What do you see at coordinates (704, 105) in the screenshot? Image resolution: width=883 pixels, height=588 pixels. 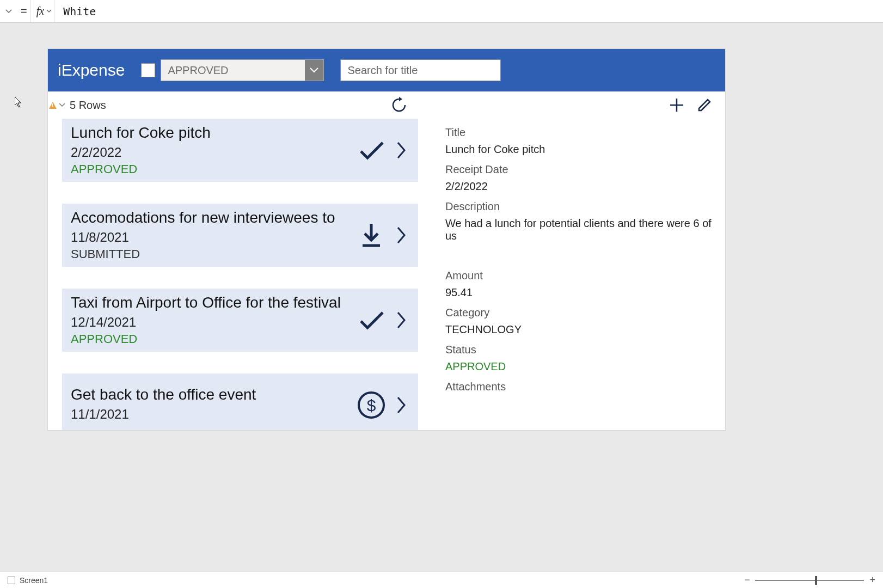 I see `edit-button` at bounding box center [704, 105].